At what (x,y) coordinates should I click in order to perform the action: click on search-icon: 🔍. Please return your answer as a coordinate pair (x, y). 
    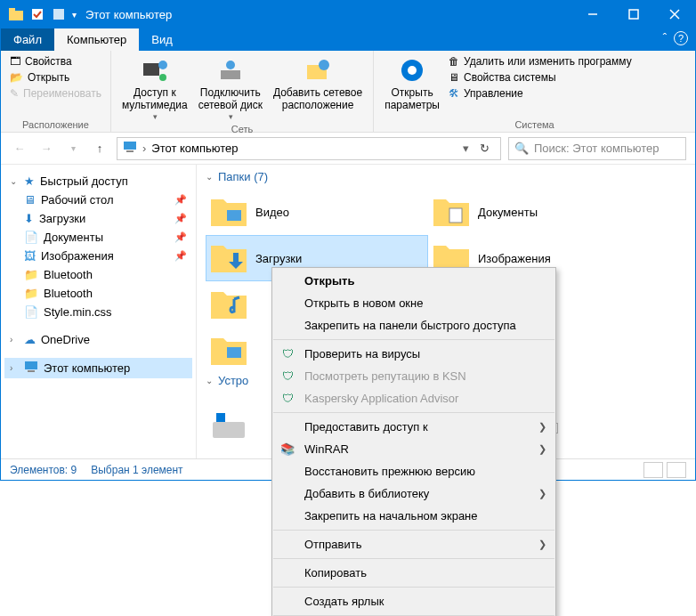
    Looking at the image, I should click on (522, 148).